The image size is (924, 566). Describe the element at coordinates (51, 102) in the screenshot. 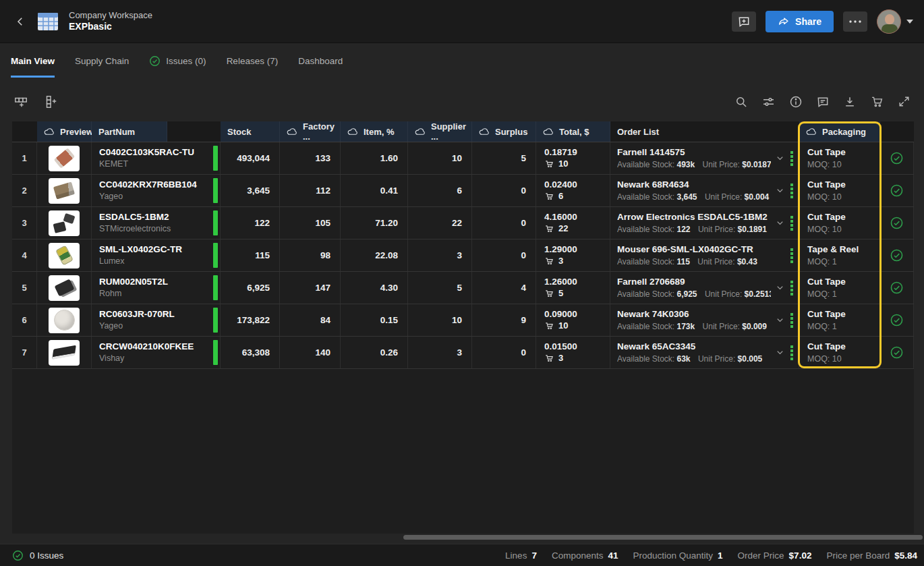

I see `add-column-button` at that location.